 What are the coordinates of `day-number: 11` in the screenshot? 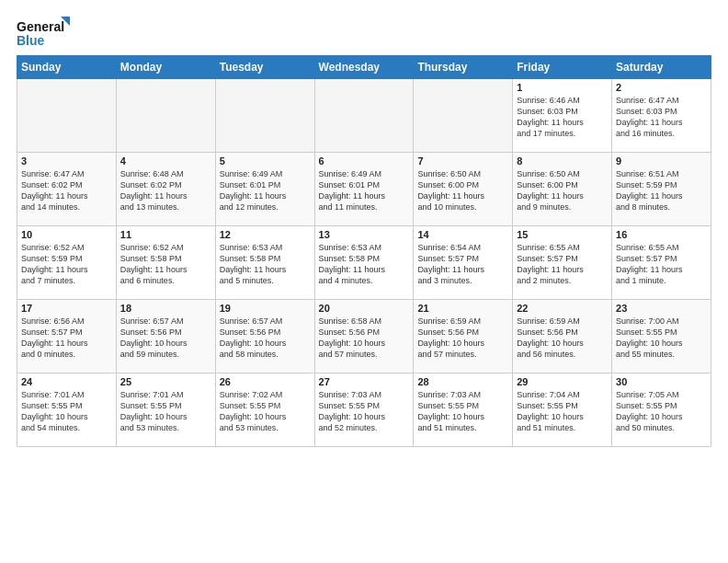 It's located at (165, 235).